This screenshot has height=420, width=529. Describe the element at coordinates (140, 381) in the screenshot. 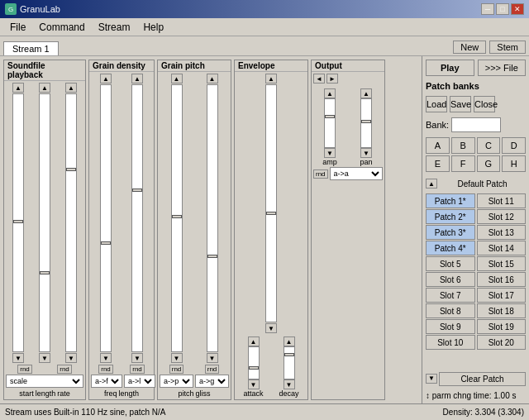

I see `gd-combo-b: a->l` at that location.